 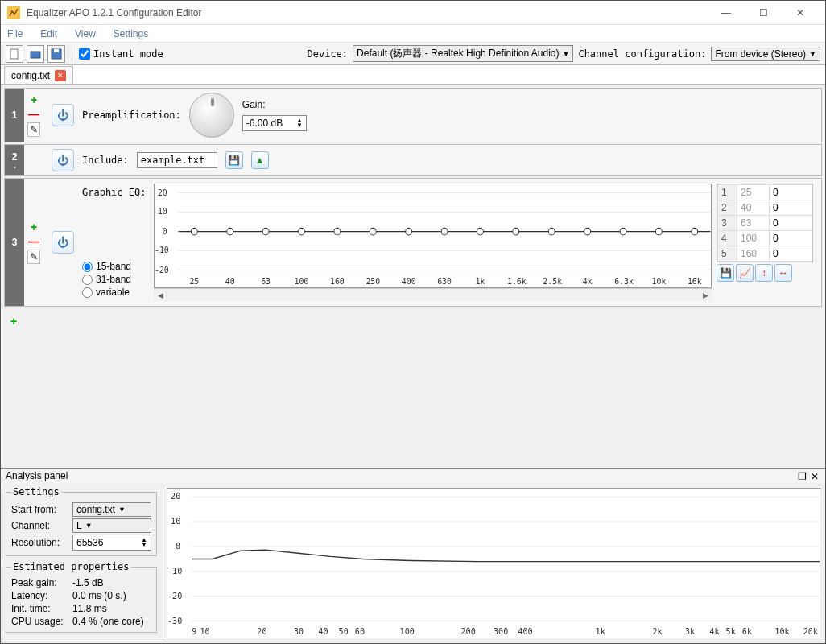 I want to click on minimize-button: —, so click(x=726, y=13).